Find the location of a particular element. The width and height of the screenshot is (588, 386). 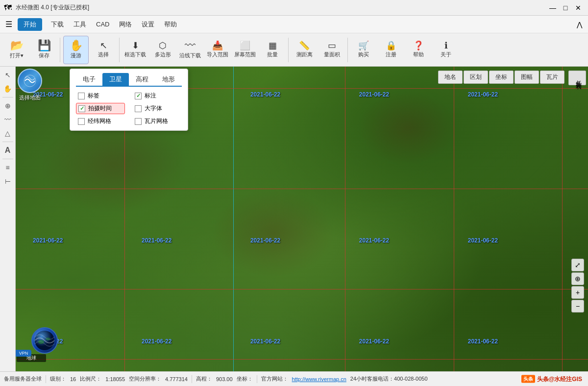

box-download-label: 框选下载 is located at coordinates (135, 55).